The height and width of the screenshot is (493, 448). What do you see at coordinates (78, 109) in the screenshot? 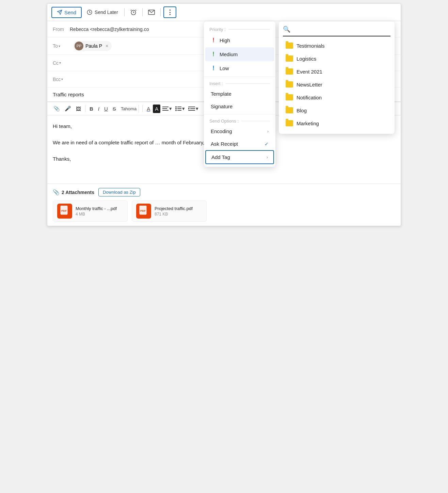
I see `image-button: 🖼` at bounding box center [78, 109].